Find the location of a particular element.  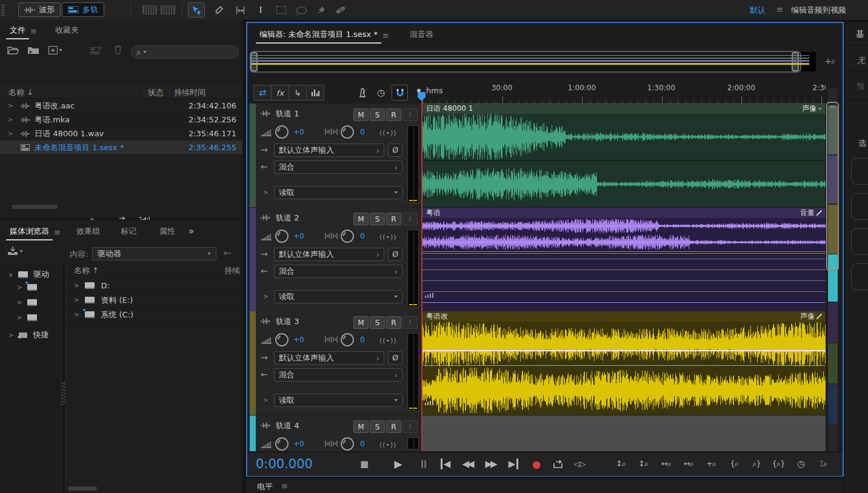

preset-button is located at coordinates (860, 277).